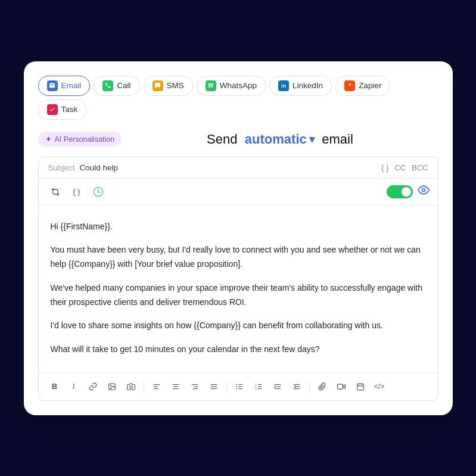 This screenshot has height=476, width=476. I want to click on outdent-button, so click(297, 387).